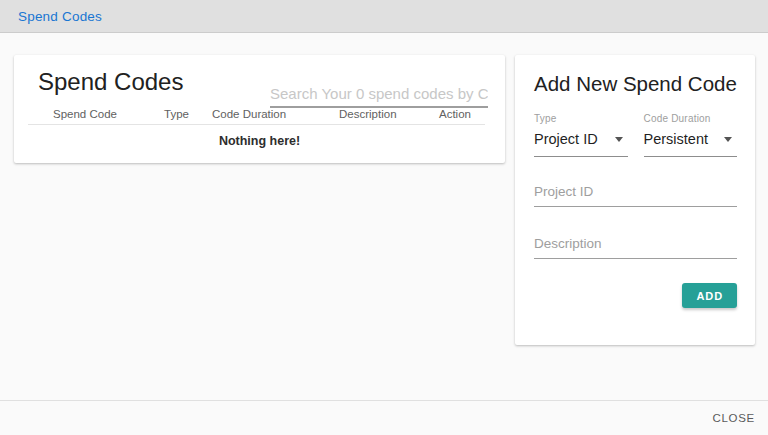 This screenshot has width=768, height=435. Describe the element at coordinates (455, 114) in the screenshot. I see `column-header-action: Action` at that location.